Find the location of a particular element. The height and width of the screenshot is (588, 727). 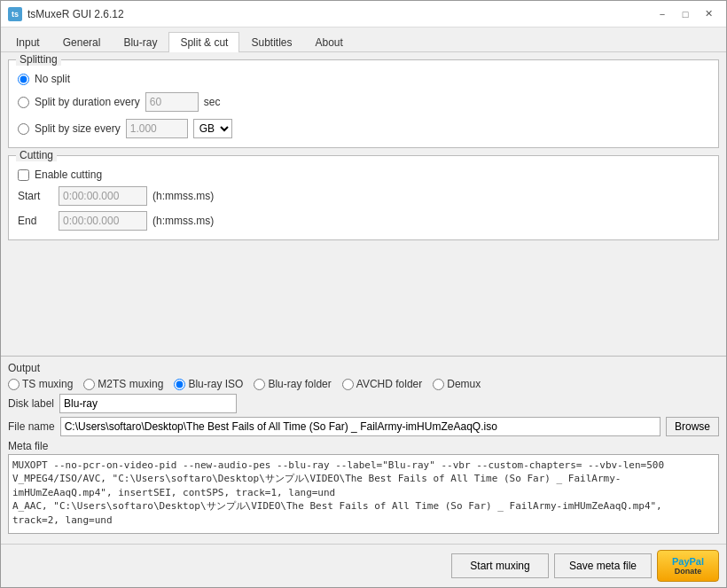

split-duration-row: Split by duration every sec is located at coordinates (364, 102).